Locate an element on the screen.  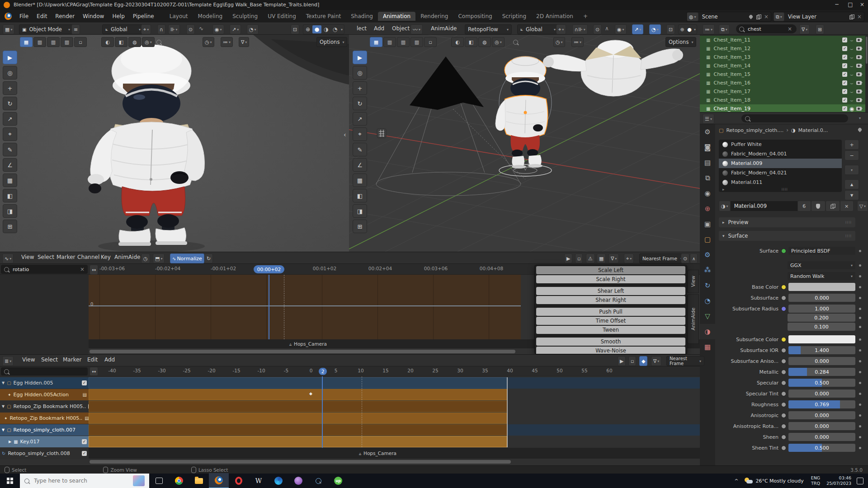
outliner-row: ▦Chest_Item_12✓⌣ is located at coordinates (783, 49).